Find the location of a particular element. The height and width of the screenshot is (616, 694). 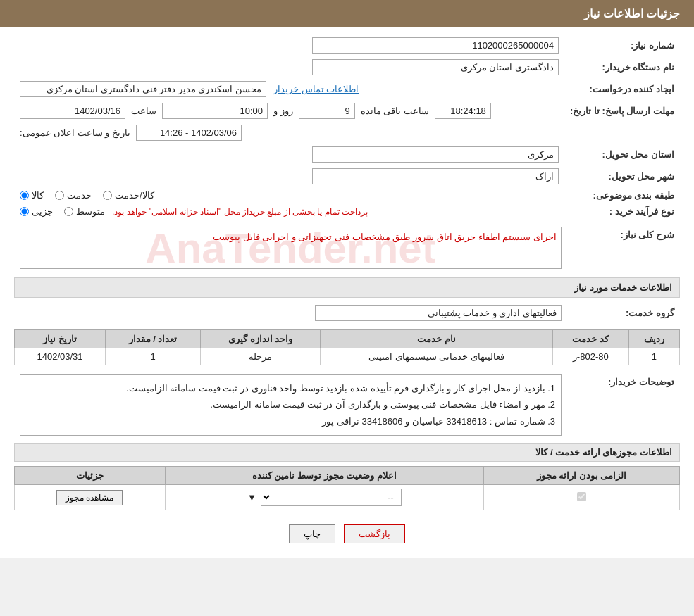

groohKhedmat-label: گروه خدمت: is located at coordinates (624, 313).